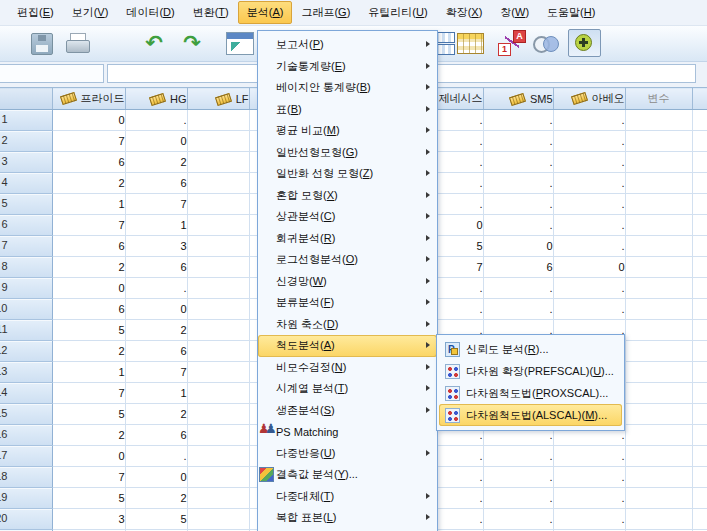  What do you see at coordinates (518, 99) in the screenshot?
I see `column-header: SM5` at bounding box center [518, 99].